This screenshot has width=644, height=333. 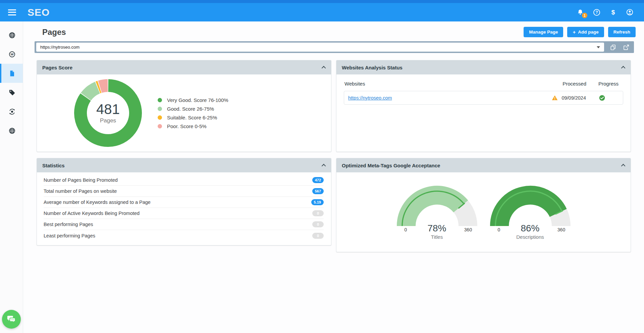 What do you see at coordinates (530, 237) in the screenshot?
I see `gauge-label: Descriptions` at bounding box center [530, 237].